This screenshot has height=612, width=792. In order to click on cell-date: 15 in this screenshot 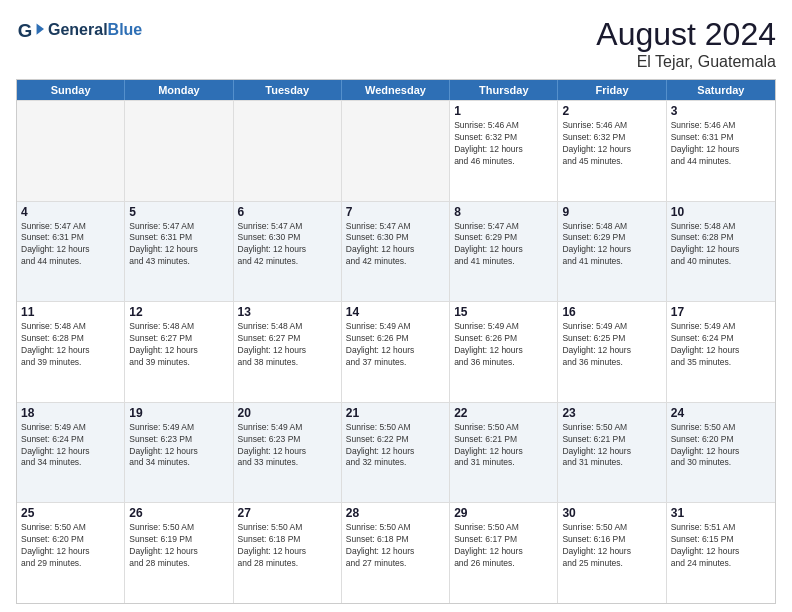, I will do `click(504, 312)`.